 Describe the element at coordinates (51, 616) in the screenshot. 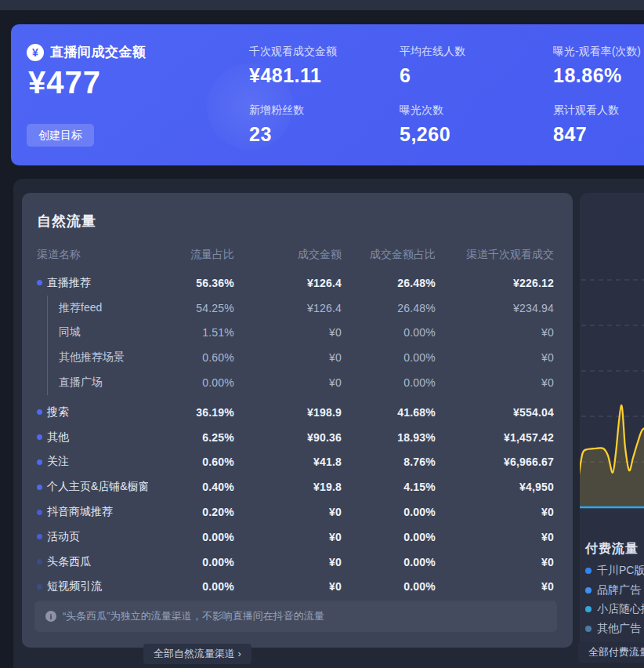

I see `info-icon: i` at that location.